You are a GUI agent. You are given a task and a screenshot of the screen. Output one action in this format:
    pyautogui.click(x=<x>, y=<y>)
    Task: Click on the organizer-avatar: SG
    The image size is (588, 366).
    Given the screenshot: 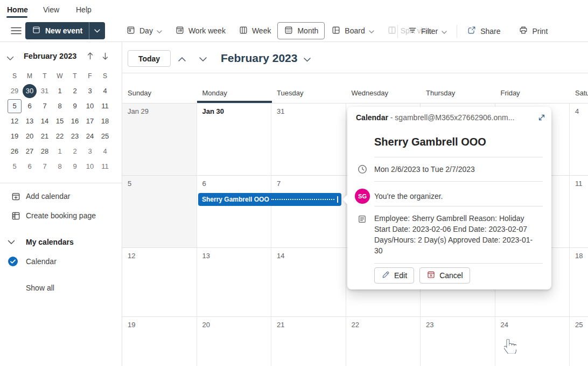 What is the action you would take?
    pyautogui.click(x=362, y=196)
    